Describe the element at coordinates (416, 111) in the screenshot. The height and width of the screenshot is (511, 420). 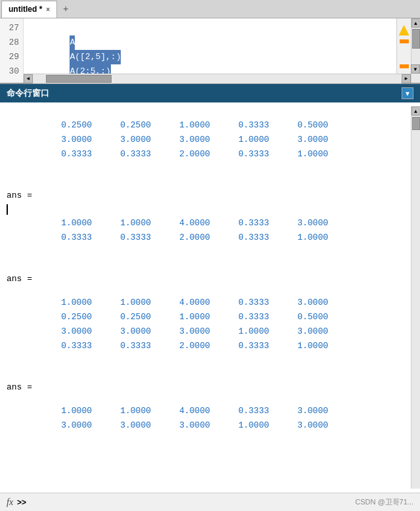
I see `cmd-scroll-up: ▲` at that location.